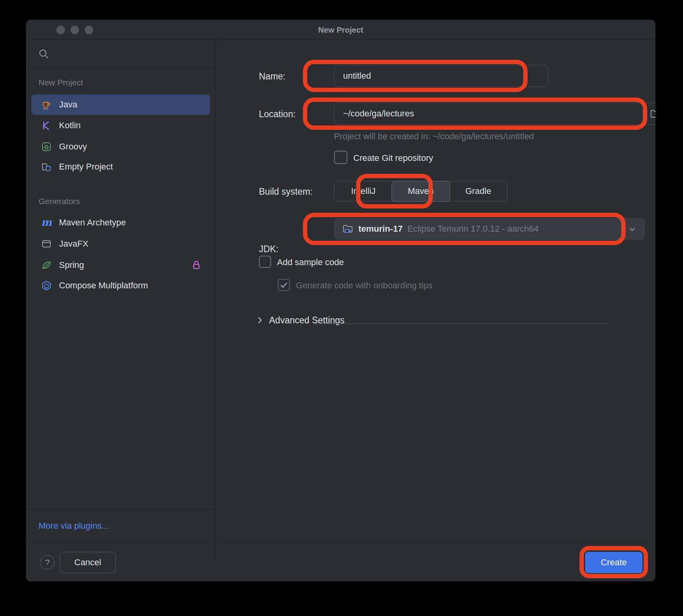 The image size is (683, 616). What do you see at coordinates (103, 286) in the screenshot?
I see `sidebar-item-label: Compose Multiplatform` at bounding box center [103, 286].